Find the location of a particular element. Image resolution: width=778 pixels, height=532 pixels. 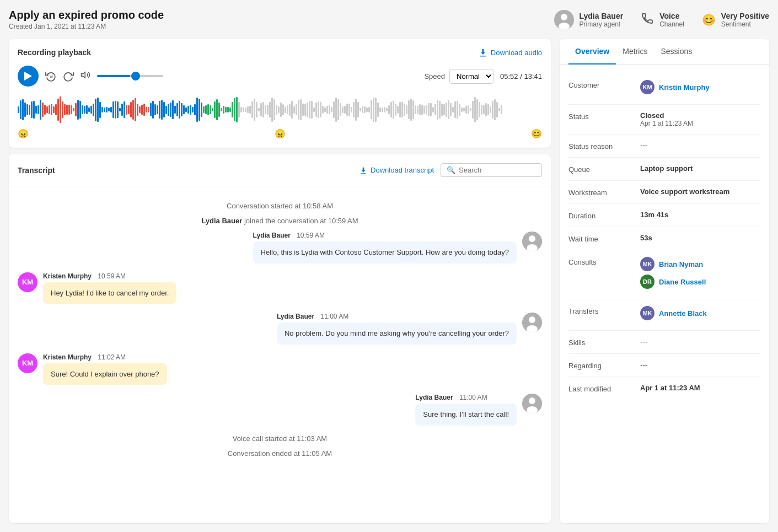

info-value-wait-time: 53s is located at coordinates (700, 238).